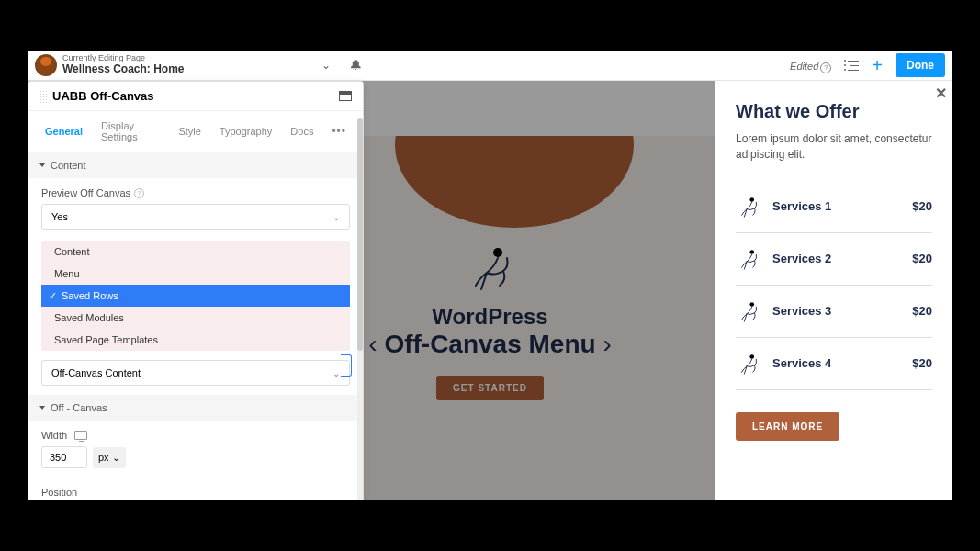  I want to click on width-input, so click(64, 457).